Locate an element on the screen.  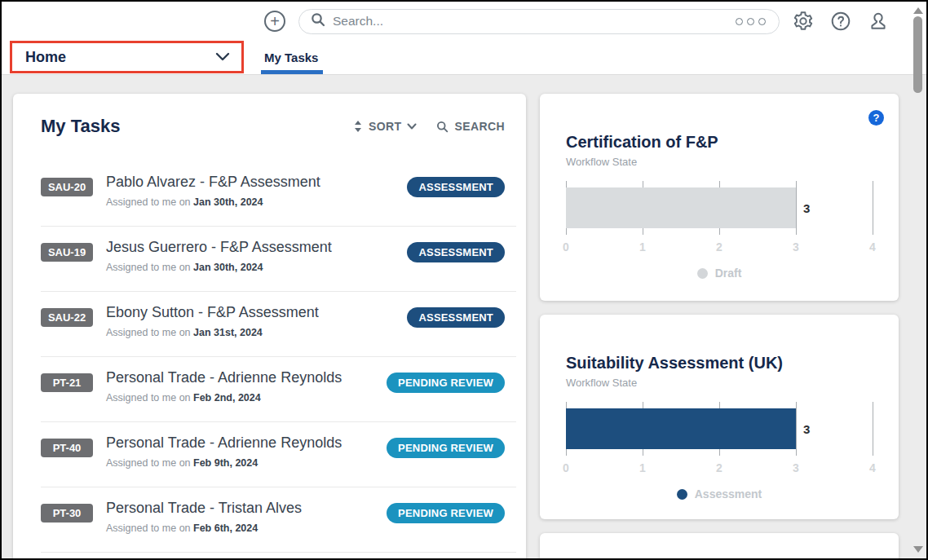
task-title: Ebony Sutton - F&P Assessment is located at coordinates (256, 313).